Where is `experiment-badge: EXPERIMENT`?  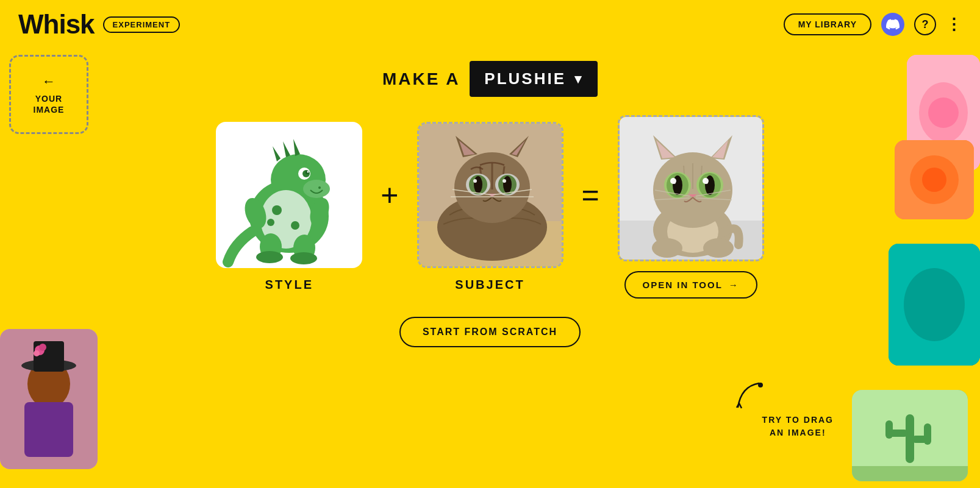
experiment-badge: EXPERIMENT is located at coordinates (141, 24).